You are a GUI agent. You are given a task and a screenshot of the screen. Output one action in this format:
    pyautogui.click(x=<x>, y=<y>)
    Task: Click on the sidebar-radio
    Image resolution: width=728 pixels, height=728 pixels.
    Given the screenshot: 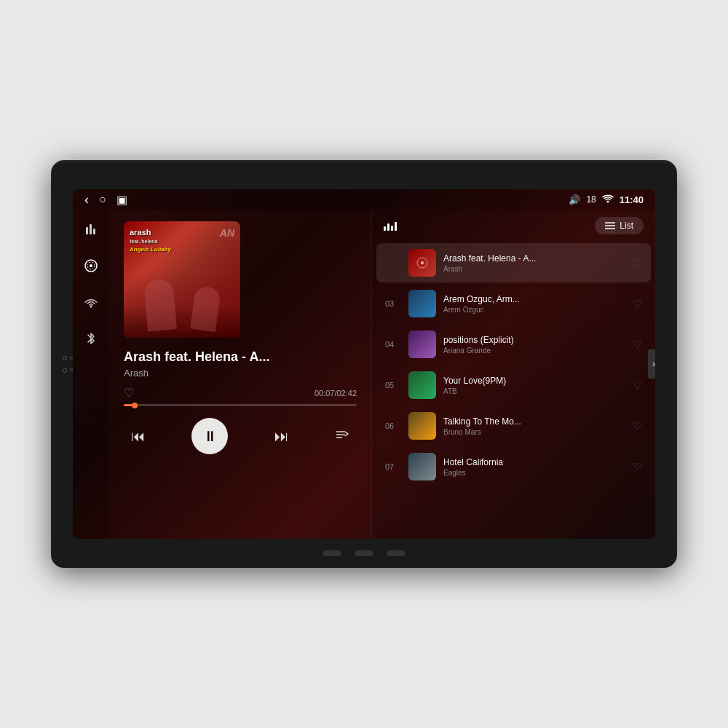 What is the action you would take?
    pyautogui.click(x=91, y=302)
    